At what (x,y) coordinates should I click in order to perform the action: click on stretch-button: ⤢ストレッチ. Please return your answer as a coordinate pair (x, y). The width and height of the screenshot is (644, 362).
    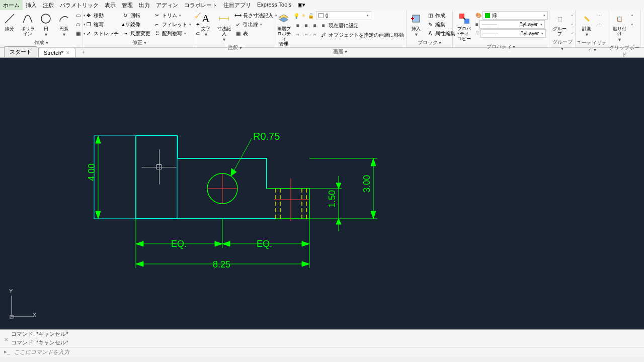
    Looking at the image, I should click on (102, 33).